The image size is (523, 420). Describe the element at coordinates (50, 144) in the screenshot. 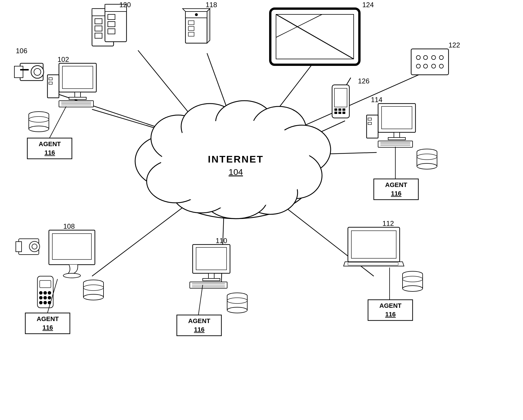

I see `agent-label-102: AGENT` at that location.